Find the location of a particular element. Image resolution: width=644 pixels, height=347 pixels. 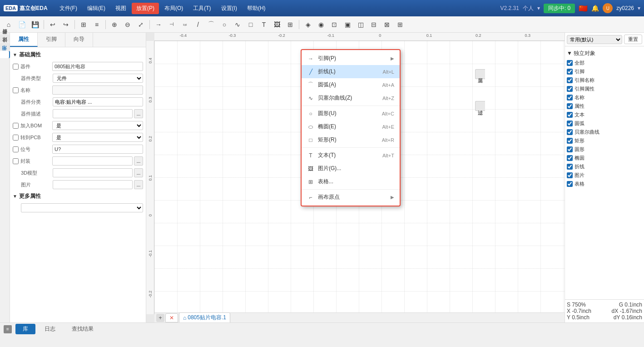

section-more: ▼ 更多属性 is located at coordinates (78, 196).